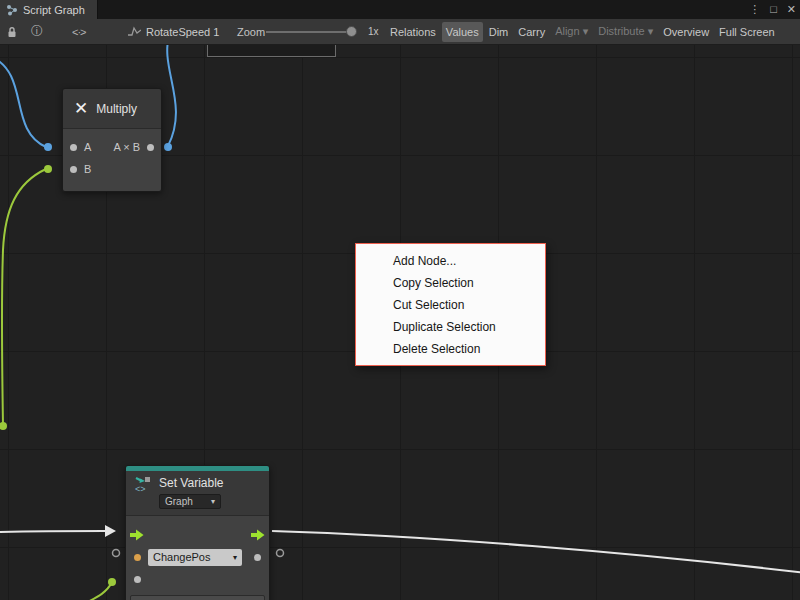 This screenshot has height=600, width=800. What do you see at coordinates (754, 10) in the screenshot?
I see `window-menu-icon: ⋮` at bounding box center [754, 10].